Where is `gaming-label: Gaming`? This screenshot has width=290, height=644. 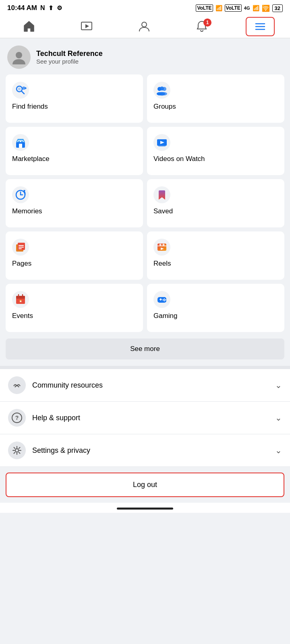 gaming-label: Gaming is located at coordinates (166, 316).